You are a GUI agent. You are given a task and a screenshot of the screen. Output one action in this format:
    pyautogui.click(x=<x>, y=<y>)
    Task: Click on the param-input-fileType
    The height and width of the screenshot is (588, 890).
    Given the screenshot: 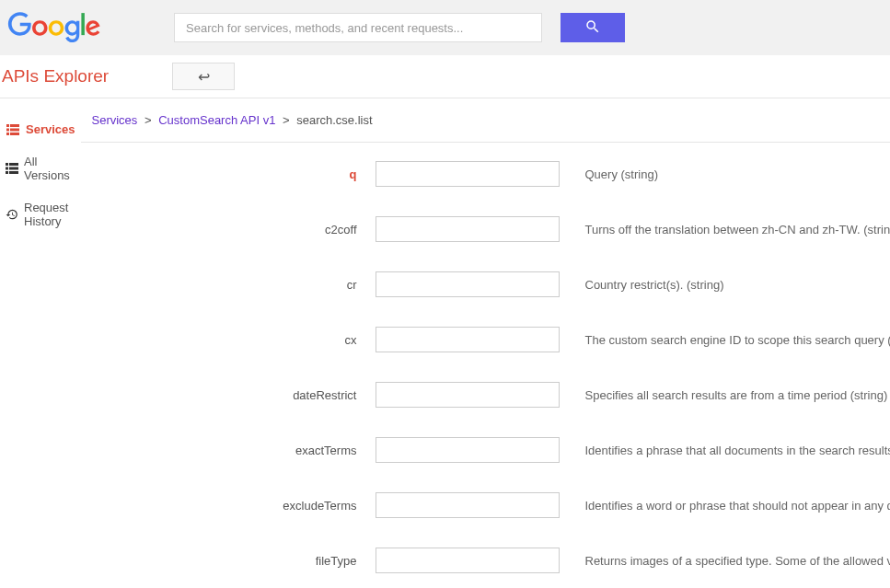 What is the action you would take?
    pyautogui.click(x=468, y=560)
    